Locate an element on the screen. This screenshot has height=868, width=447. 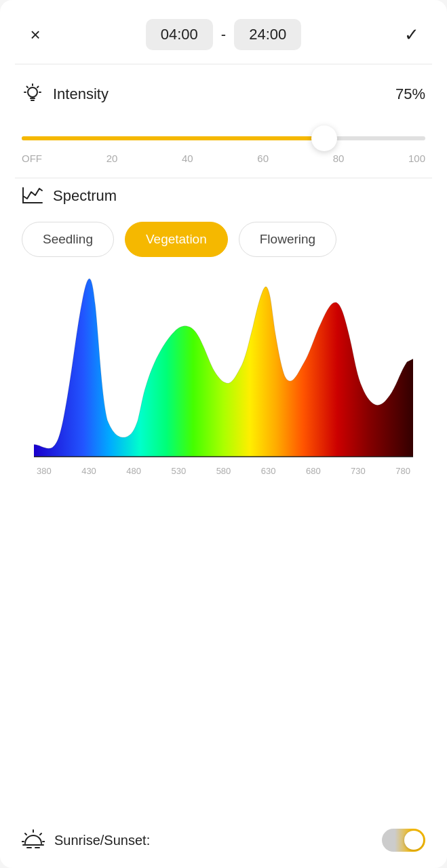
confirm-button: ✓ is located at coordinates (412, 35).